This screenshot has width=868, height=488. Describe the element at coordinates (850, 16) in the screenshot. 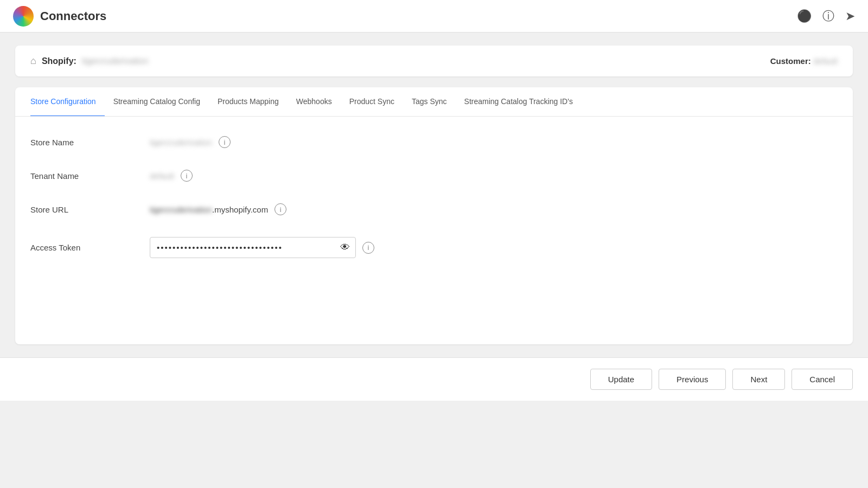

I see `logout-icon: ➤` at that location.